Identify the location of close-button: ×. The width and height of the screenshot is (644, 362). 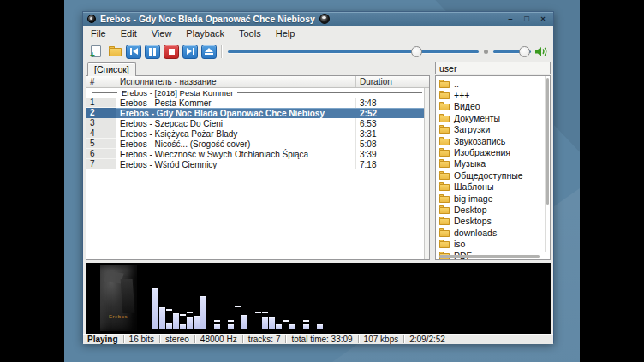
(543, 19).